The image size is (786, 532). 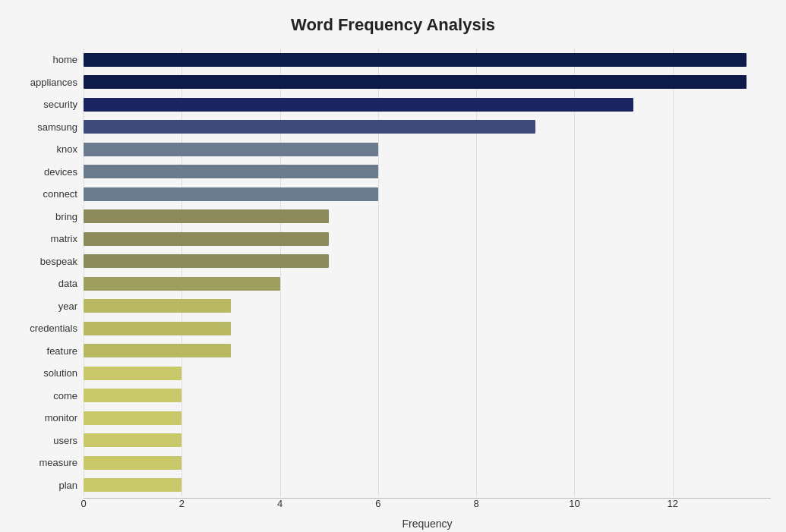 What do you see at coordinates (68, 284) in the screenshot?
I see `y-label: data` at bounding box center [68, 284].